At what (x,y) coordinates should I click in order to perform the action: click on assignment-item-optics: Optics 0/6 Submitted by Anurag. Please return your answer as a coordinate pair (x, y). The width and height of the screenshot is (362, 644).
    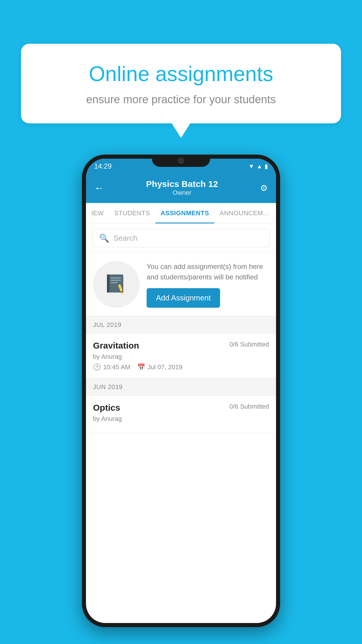
    Looking at the image, I should click on (181, 414).